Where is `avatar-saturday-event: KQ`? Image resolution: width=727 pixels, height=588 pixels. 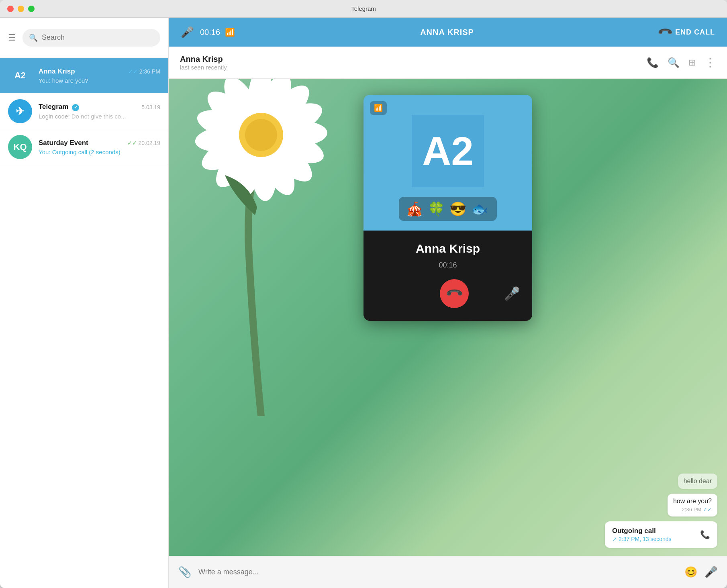 avatar-saturday-event: KQ is located at coordinates (20, 147).